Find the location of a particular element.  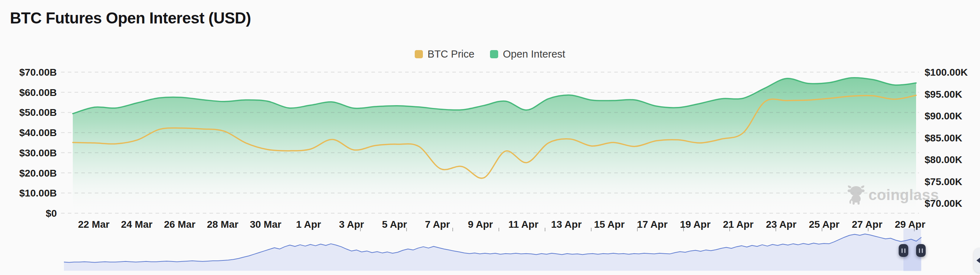

navigator-area is located at coordinates (493, 253).